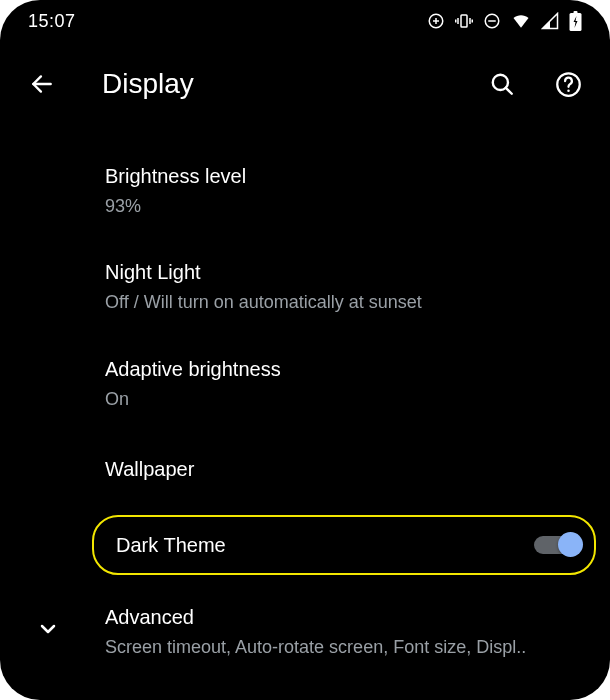 This screenshot has width=610, height=700. What do you see at coordinates (313, 545) in the screenshot?
I see `item-title: Dark Theme` at bounding box center [313, 545].